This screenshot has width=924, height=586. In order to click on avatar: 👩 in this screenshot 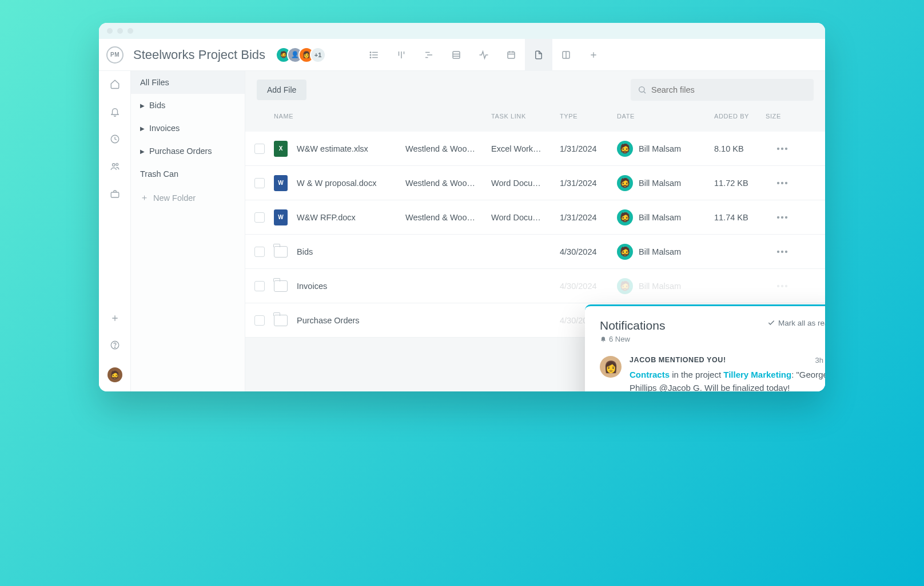, I will do `click(611, 367)`.